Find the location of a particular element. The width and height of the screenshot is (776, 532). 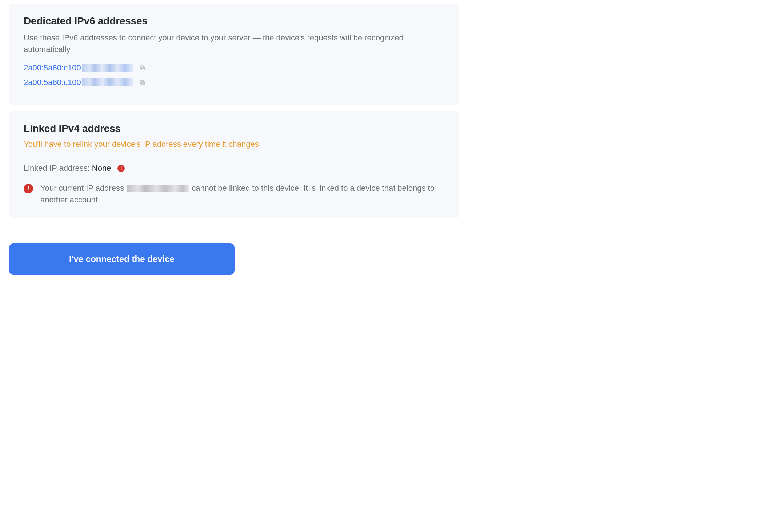

ipv4-error-row: ! Your current IP address cannot be link… is located at coordinates (234, 194).